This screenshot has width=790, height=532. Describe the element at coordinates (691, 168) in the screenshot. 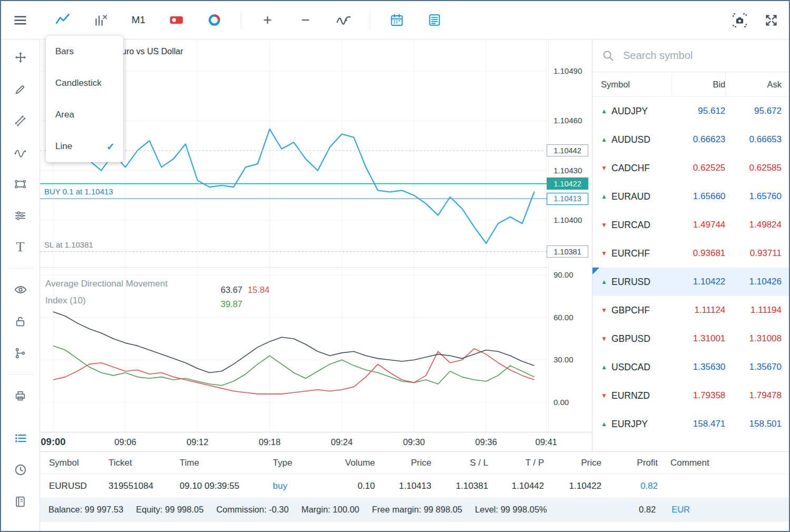

I see `market-watch-row-cadchf: ▼CADCHF0.625250.62585` at that location.